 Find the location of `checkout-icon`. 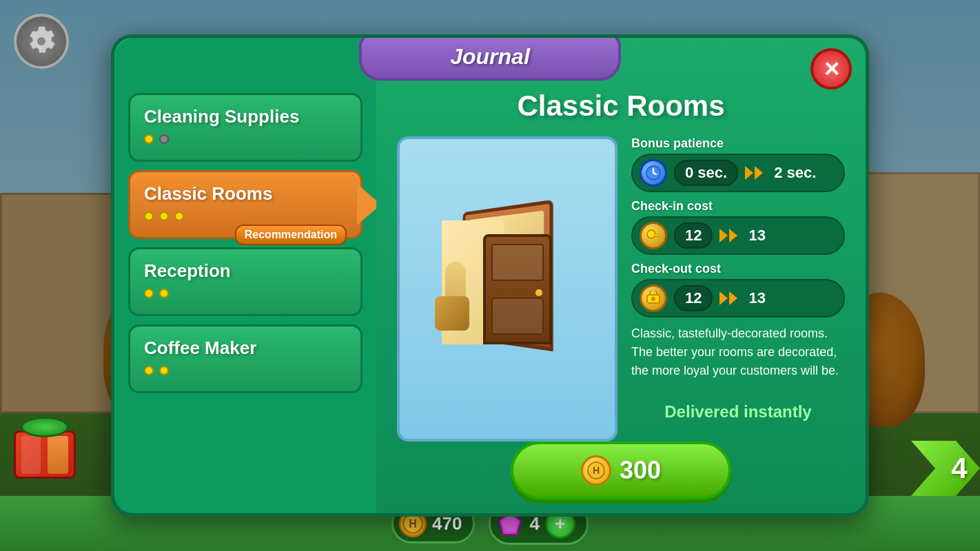

checkout-icon is located at coordinates (653, 298).